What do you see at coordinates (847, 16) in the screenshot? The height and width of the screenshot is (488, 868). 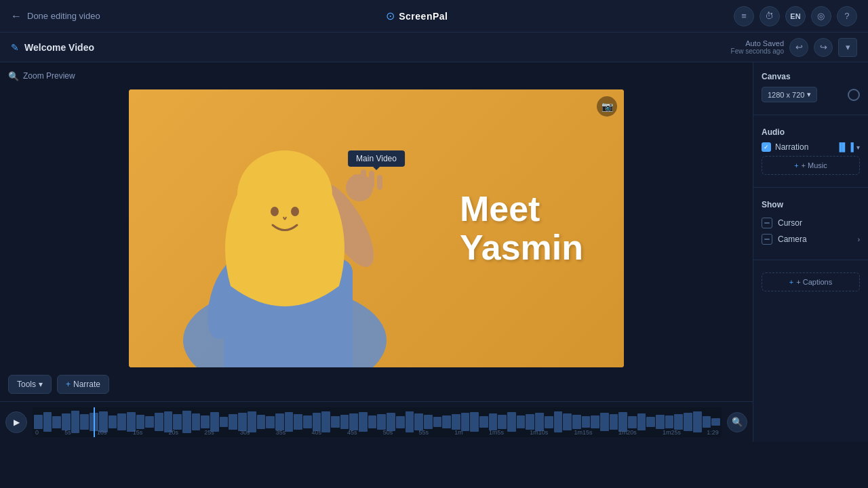 I see `nav-help-icon: ?` at bounding box center [847, 16].